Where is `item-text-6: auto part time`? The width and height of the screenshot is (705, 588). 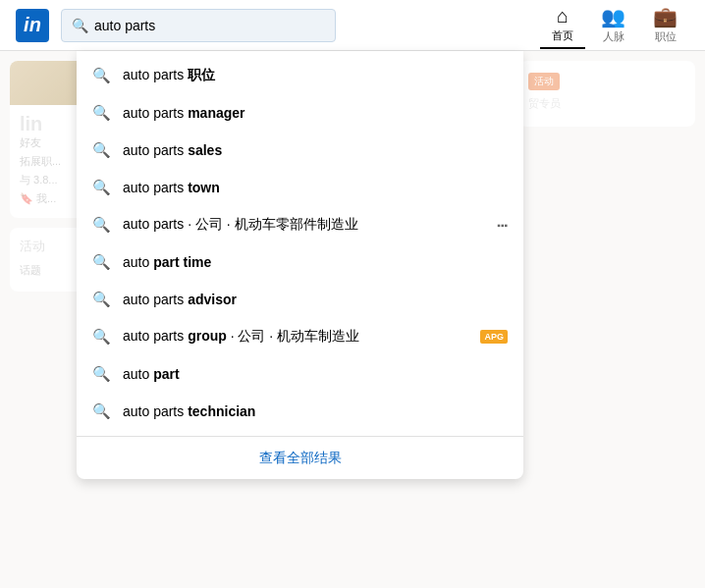
item-text-6: auto part time is located at coordinates (167, 262).